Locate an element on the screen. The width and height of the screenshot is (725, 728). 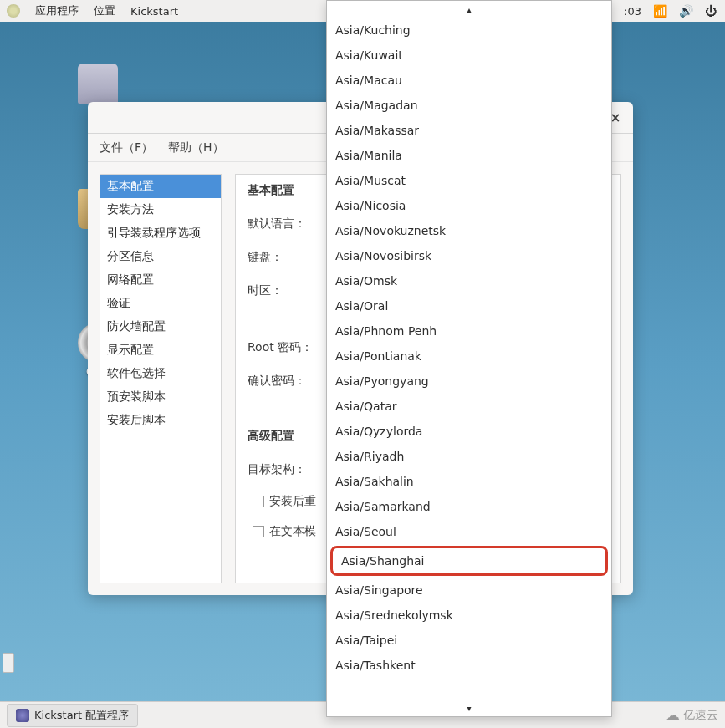
kbd-label: 键盘： is located at coordinates (287, 257).